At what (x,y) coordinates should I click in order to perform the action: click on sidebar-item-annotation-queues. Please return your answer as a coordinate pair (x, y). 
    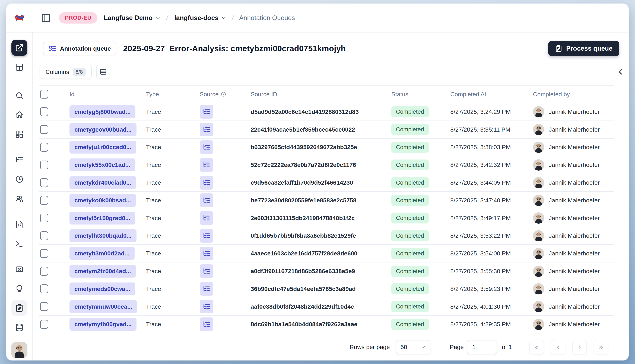
    Looking at the image, I should click on (20, 308).